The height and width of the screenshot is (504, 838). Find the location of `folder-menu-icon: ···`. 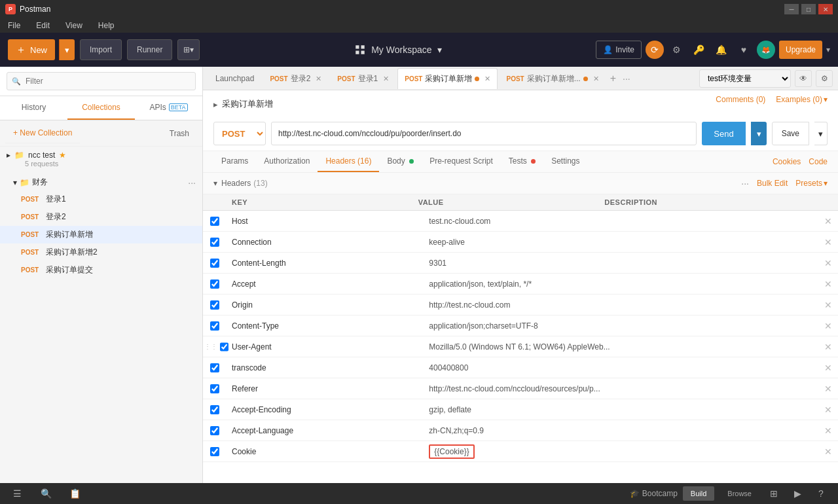

folder-menu-icon: ··· is located at coordinates (192, 183).